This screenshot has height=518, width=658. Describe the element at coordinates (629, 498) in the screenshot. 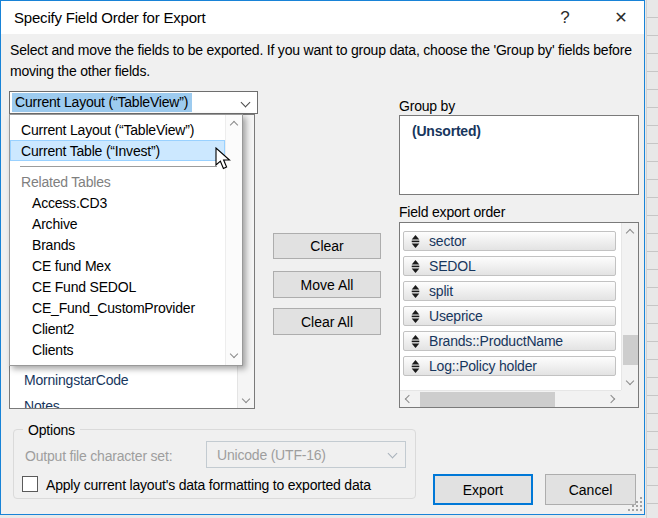

I see `resize-grip` at that location.